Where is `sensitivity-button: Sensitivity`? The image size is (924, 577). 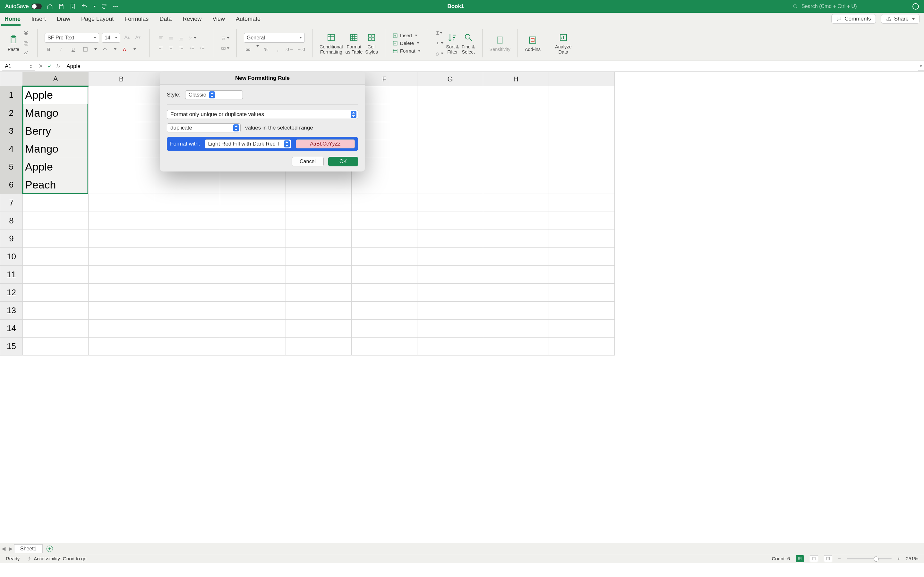
sensitivity-button: Sensitivity is located at coordinates (500, 44).